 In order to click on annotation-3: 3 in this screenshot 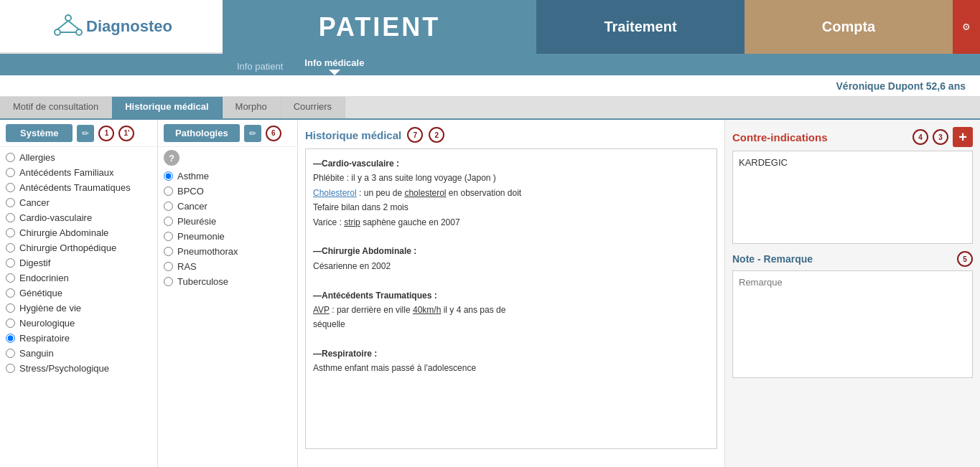, I will do `click(941, 137)`.